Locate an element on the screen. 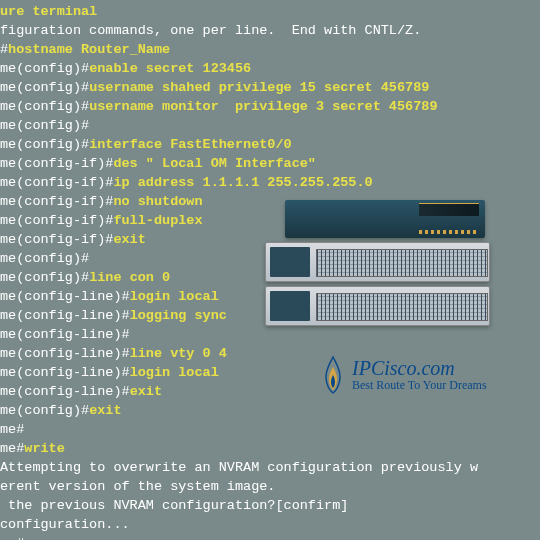  terminal-line: Attempting to overwrite an NVRAM configu… is located at coordinates (270, 468).